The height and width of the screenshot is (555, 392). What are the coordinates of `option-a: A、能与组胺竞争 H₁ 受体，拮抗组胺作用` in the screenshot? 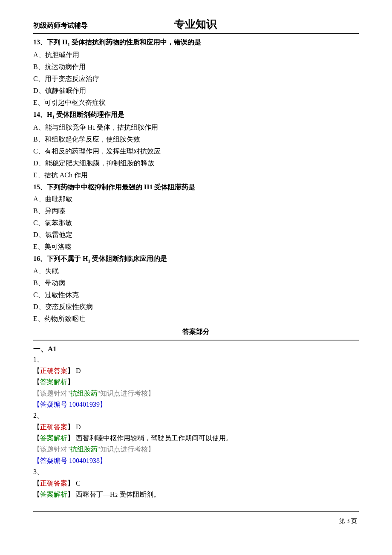 It's located at (196, 127).